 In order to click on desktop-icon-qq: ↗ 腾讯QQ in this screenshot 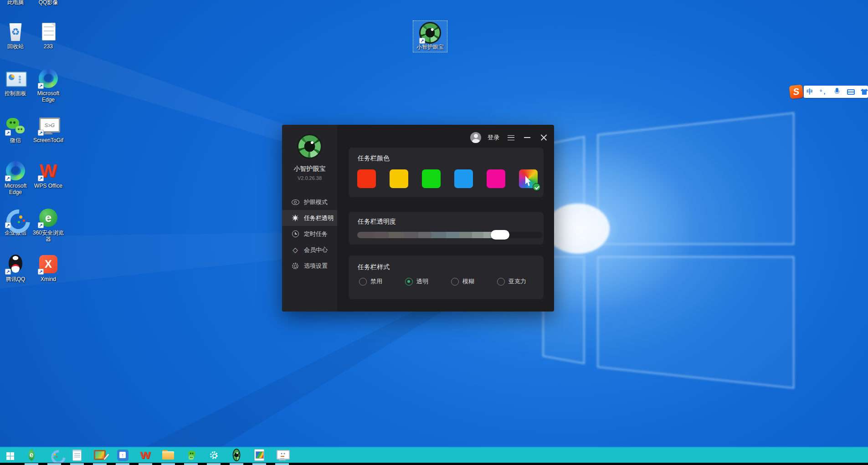, I will do `click(16, 268)`.